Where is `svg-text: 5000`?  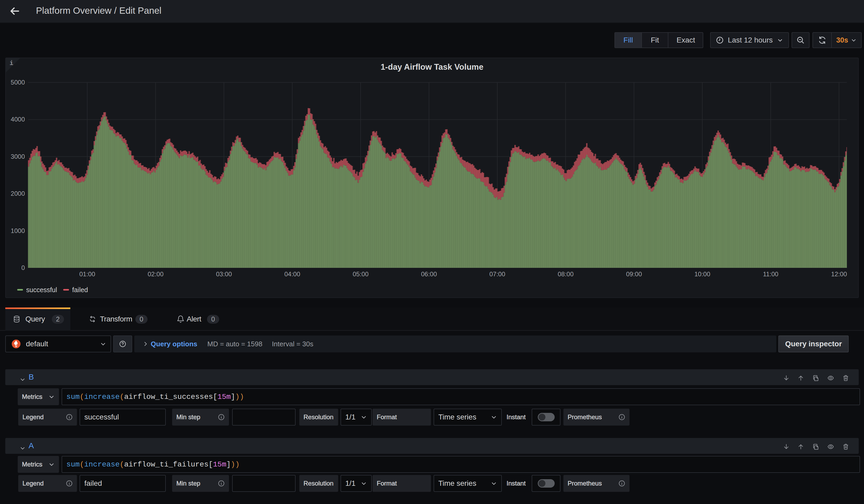
svg-text: 5000 is located at coordinates (18, 82).